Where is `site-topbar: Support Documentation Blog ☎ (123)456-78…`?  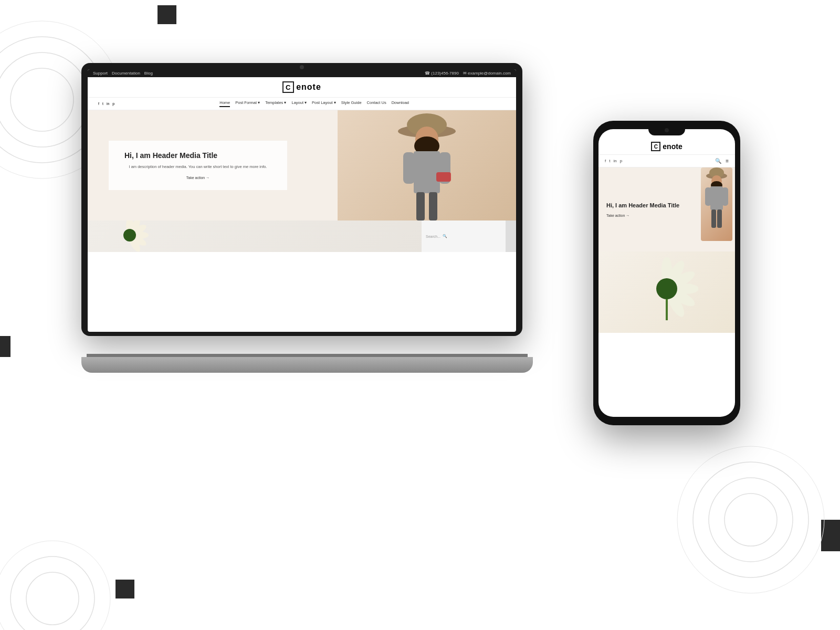 site-topbar: Support Documentation Blog ☎ (123)456-78… is located at coordinates (302, 74).